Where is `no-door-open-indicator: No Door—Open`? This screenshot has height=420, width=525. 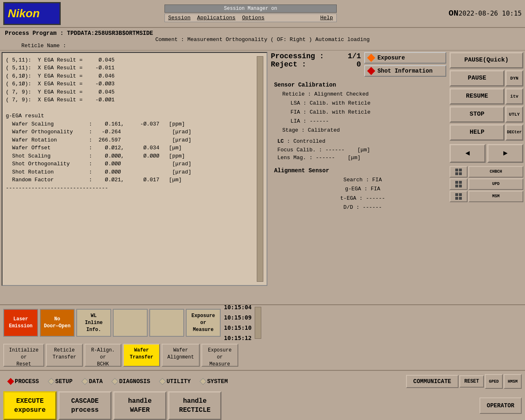 no-door-open-indicator: No Door—Open is located at coordinates (57, 323).